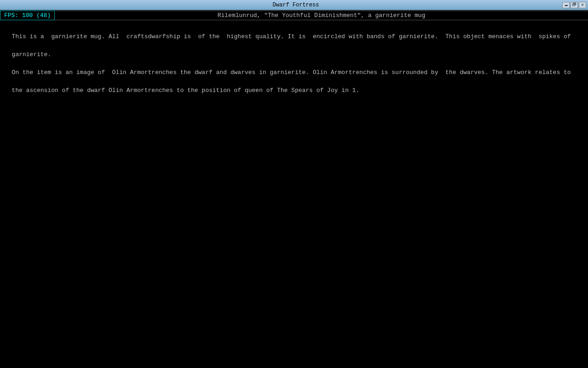  What do you see at coordinates (32, 54) in the screenshot?
I see `description-line2: garnierite.` at bounding box center [32, 54].